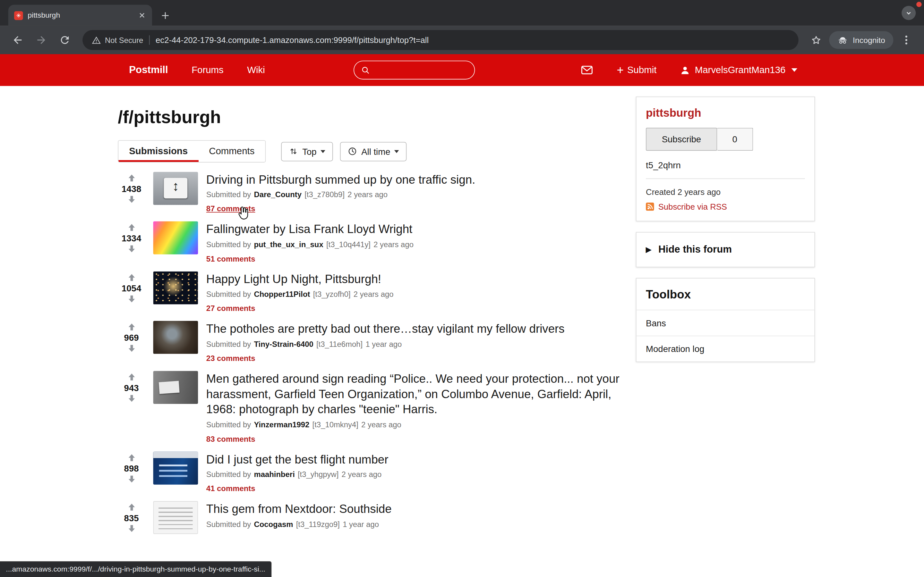 Image resolution: width=924 pixels, height=577 pixels. Describe the element at coordinates (725, 179) in the screenshot. I see `divider` at that location.